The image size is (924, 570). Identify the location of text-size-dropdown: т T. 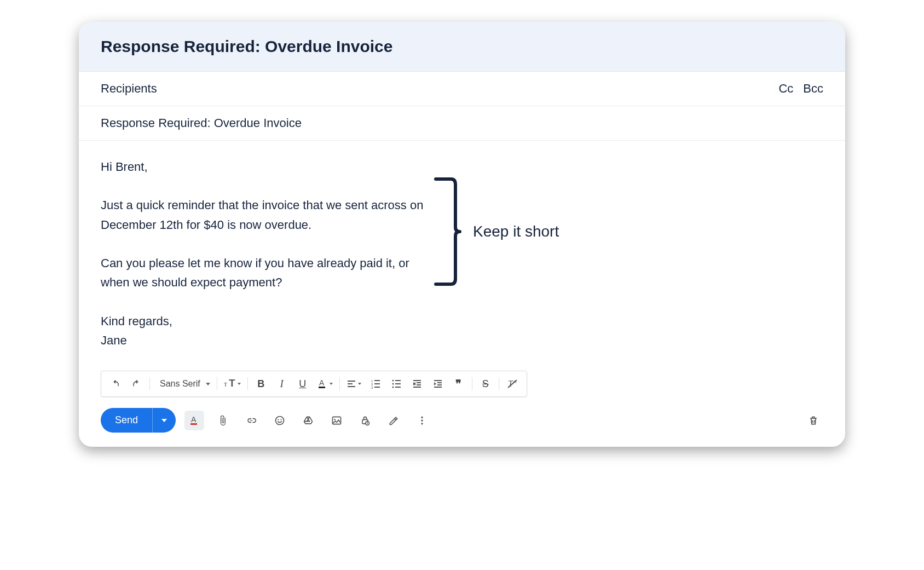
(232, 384).